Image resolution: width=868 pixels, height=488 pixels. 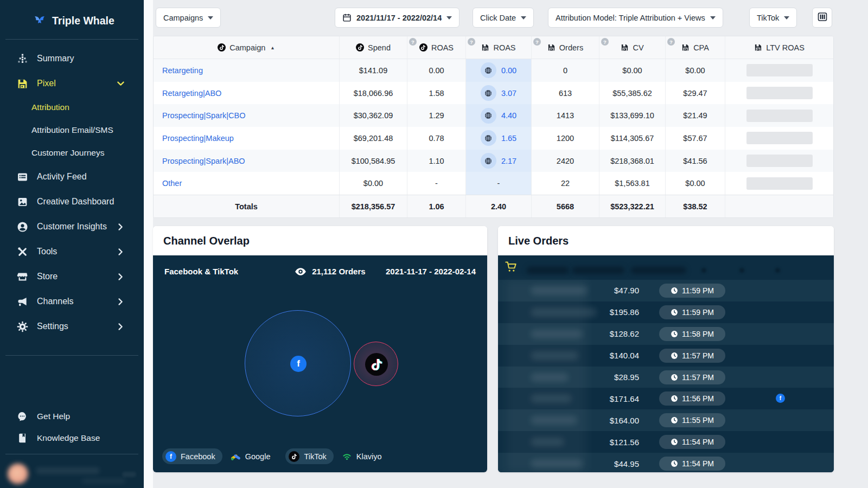 What do you see at coordinates (149, 244) in the screenshot?
I see `content-gutter` at bounding box center [149, 244].